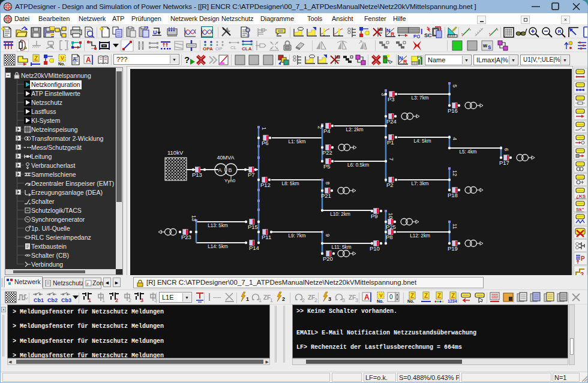 The width and height of the screenshot is (588, 383). I want to click on svg-text: PQ, so click(416, 36).